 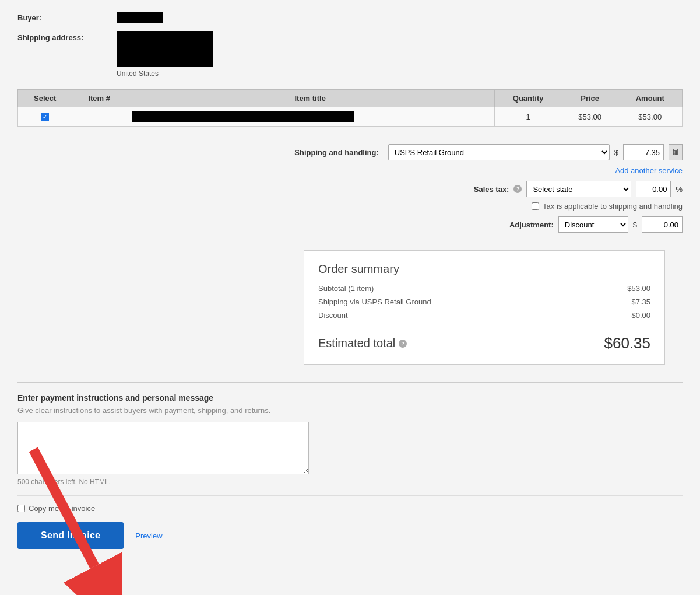 What do you see at coordinates (492, 189) in the screenshot?
I see `sales-tax-label: Sales tax:` at bounding box center [492, 189].